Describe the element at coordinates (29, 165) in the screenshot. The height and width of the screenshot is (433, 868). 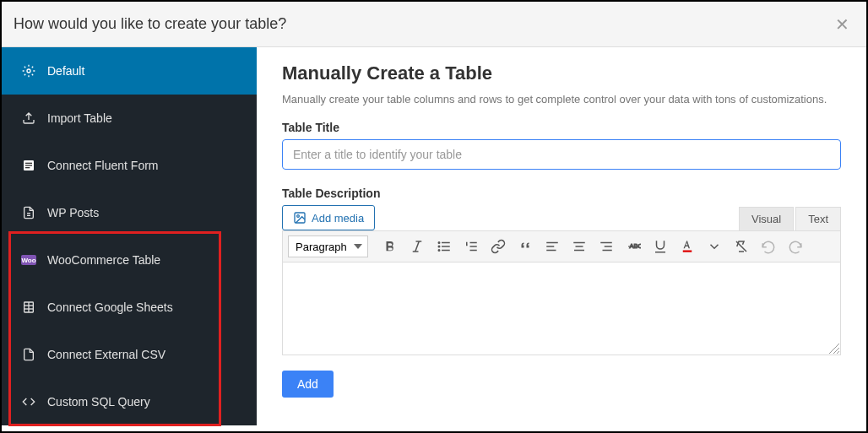
I see `form-icon` at that location.